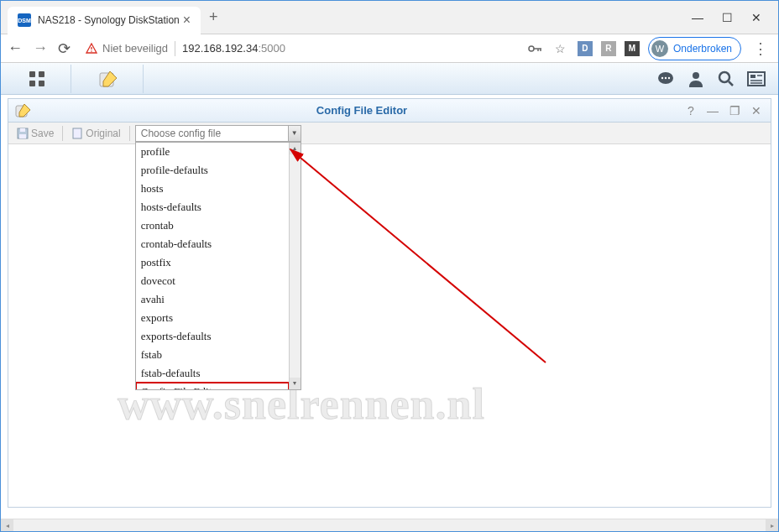 This screenshot has height=532, width=779. Describe the element at coordinates (735, 111) in the screenshot. I see `maximize-window-icon: ❐` at that location.